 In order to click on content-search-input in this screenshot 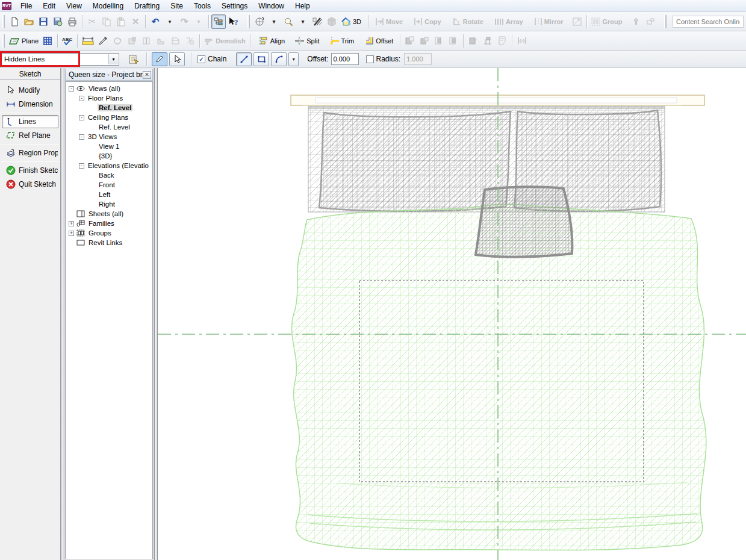, I will do `click(708, 22)`.